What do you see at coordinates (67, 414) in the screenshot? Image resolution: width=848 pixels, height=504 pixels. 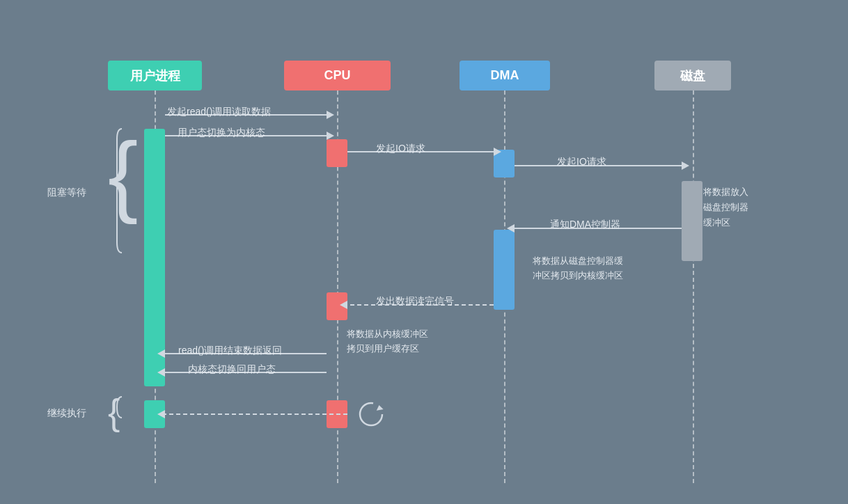 I see `label-continue: 继续执行` at bounding box center [67, 414].